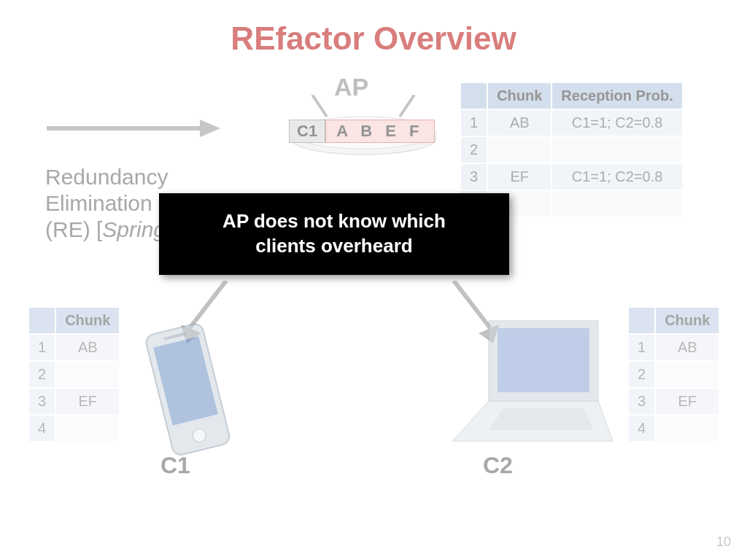 The image size is (747, 560). Describe the element at coordinates (175, 465) in the screenshot. I see `c1-label: C1` at that location.